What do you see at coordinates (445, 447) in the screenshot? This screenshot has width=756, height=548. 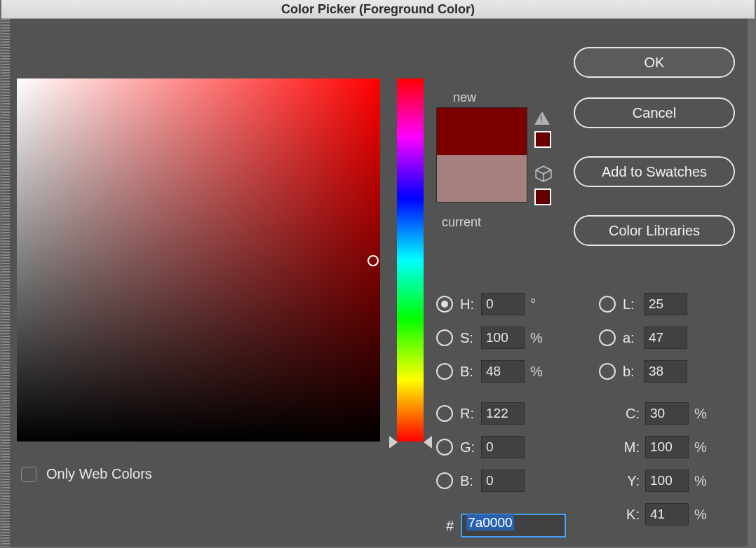 I see `g-radio` at bounding box center [445, 447].